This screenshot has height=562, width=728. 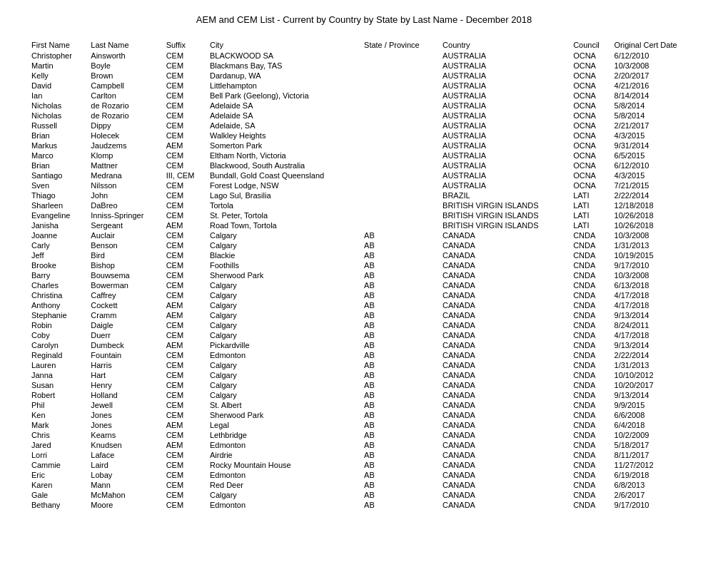 What do you see at coordinates (364, 435) in the screenshot?
I see `table-row: ChrisKearnsCEMLethbridgeABCANADACNDA10/2…` at bounding box center [364, 435].